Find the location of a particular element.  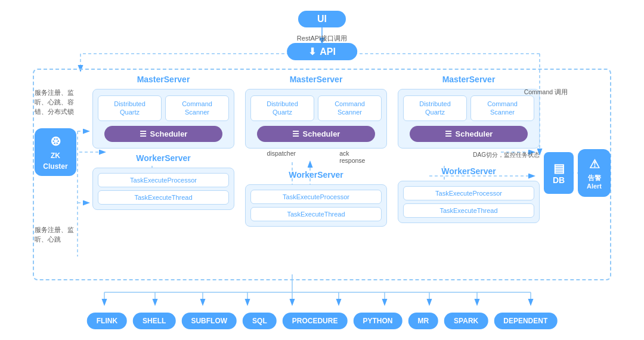

scheduler-box-2: ☰ Scheduler is located at coordinates (316, 134).